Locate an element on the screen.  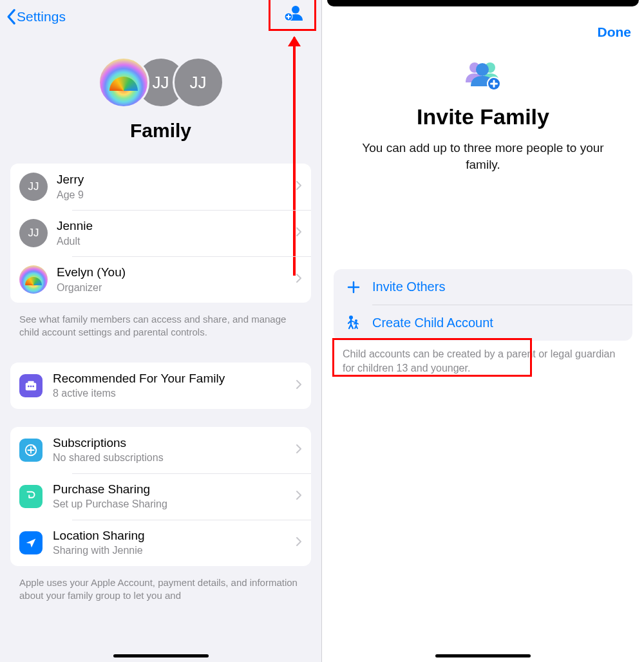
member-detail: Adult is located at coordinates (176, 241).